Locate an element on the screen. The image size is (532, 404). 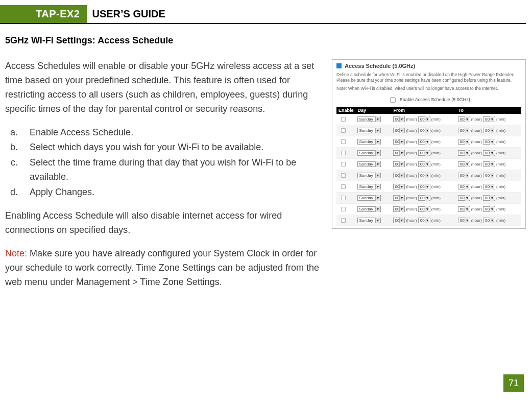
panel-title: Access Schedule (5.0GHz) is located at coordinates (380, 66).